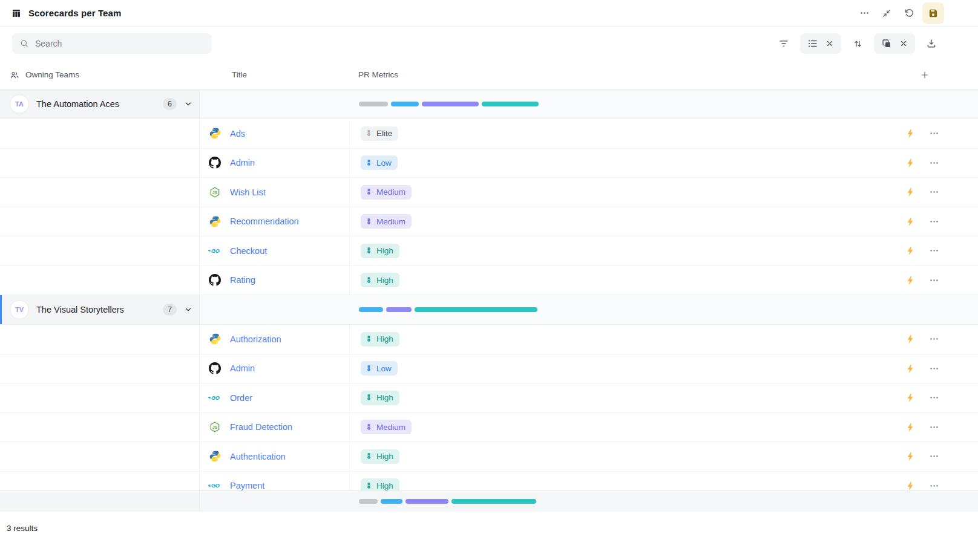  What do you see at coordinates (100, 310) in the screenshot?
I see `team-cell: TV The Visual Storytellers 7` at bounding box center [100, 310].